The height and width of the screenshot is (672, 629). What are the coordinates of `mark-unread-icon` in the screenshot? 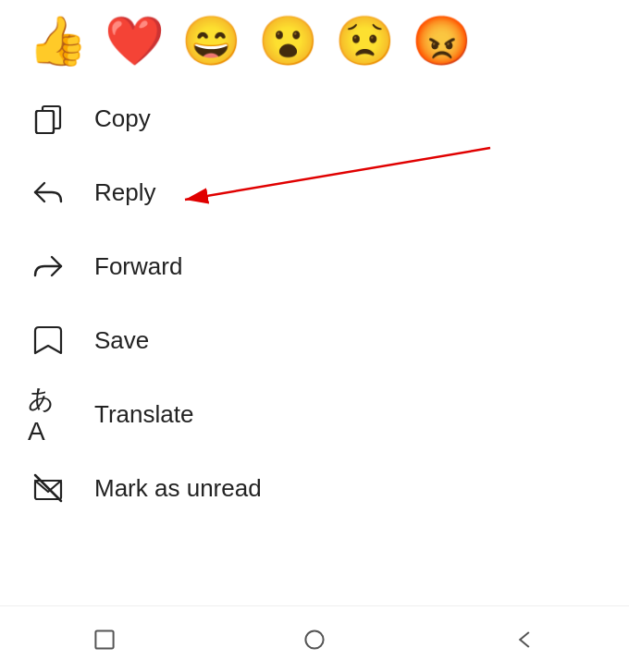 It's located at (48, 488).